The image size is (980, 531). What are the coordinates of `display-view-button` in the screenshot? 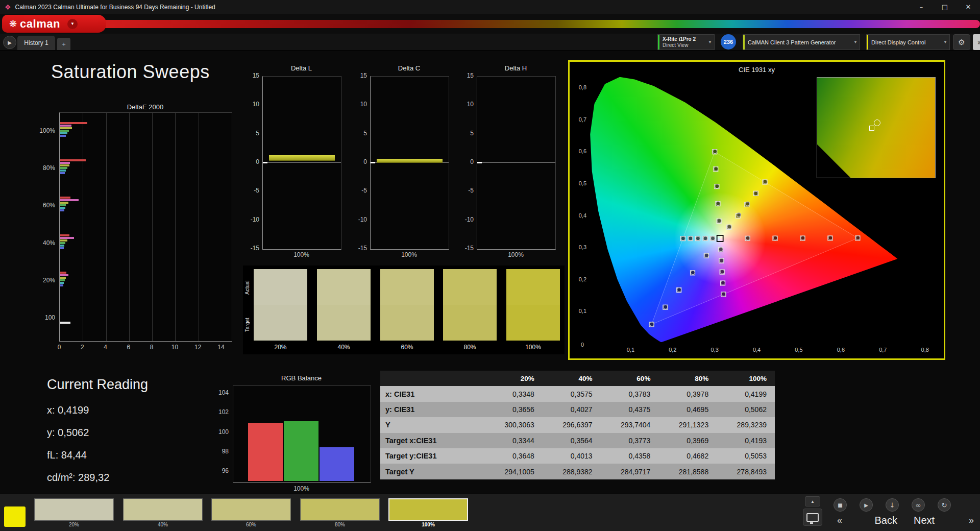 It's located at (813, 517).